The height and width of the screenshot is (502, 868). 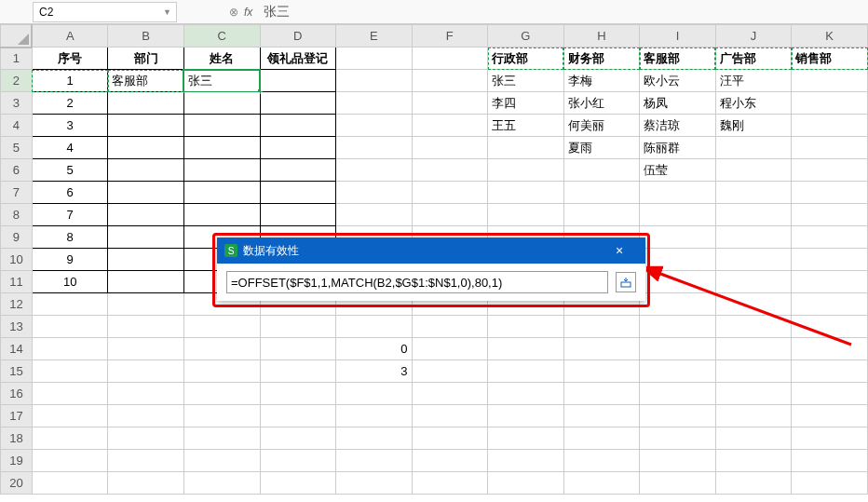 I want to click on fx-icon: fx, so click(x=248, y=12).